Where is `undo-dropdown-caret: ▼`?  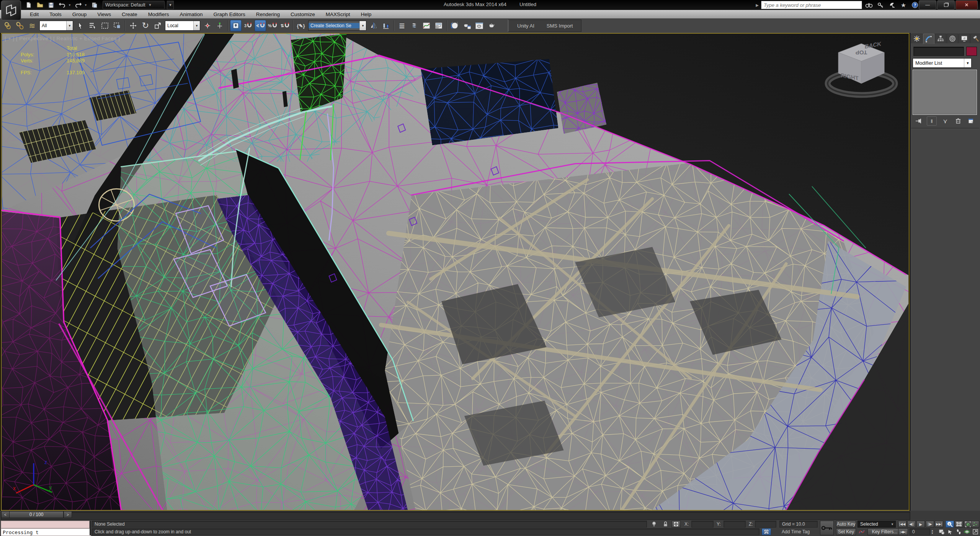 undo-dropdown-caret: ▼ is located at coordinates (70, 5).